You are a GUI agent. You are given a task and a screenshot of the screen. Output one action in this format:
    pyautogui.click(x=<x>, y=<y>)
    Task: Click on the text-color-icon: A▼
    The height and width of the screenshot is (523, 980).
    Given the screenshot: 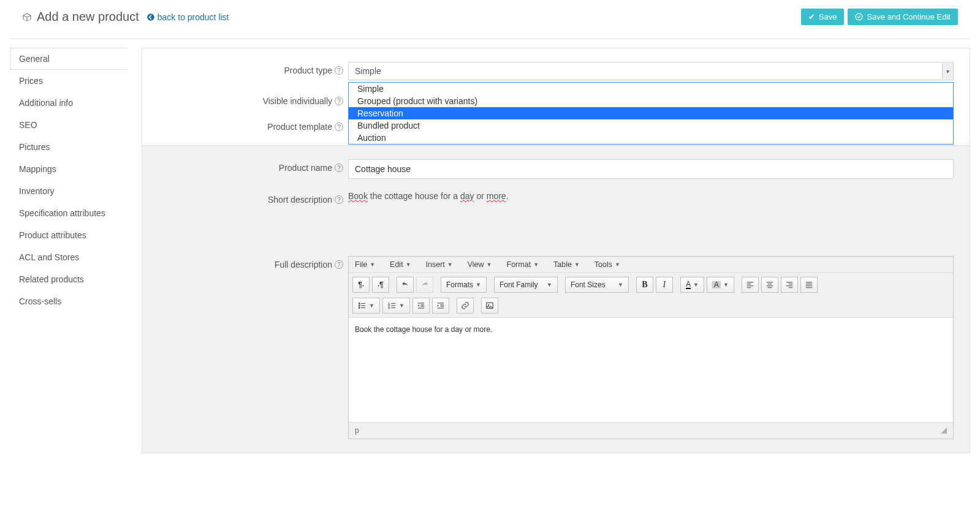 What is the action you would take?
    pyautogui.click(x=693, y=285)
    